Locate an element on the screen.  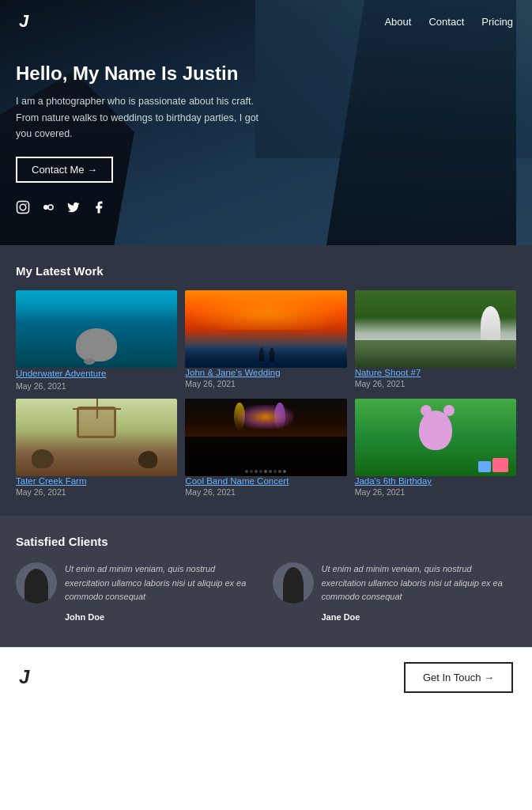
gallery-item-title-5: Cool Band Name Concert is located at coordinates (266, 481).